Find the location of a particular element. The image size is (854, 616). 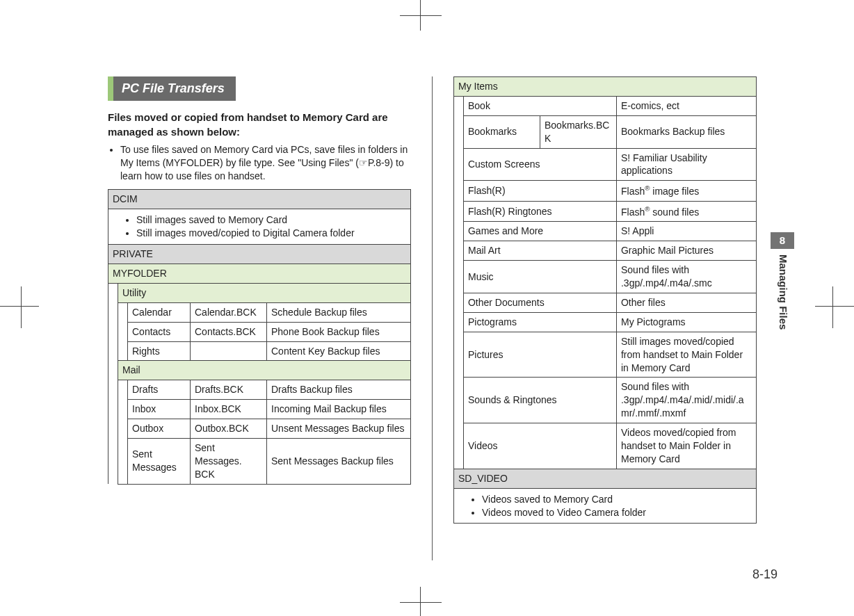

utility-header: Utility is located at coordinates (264, 293).